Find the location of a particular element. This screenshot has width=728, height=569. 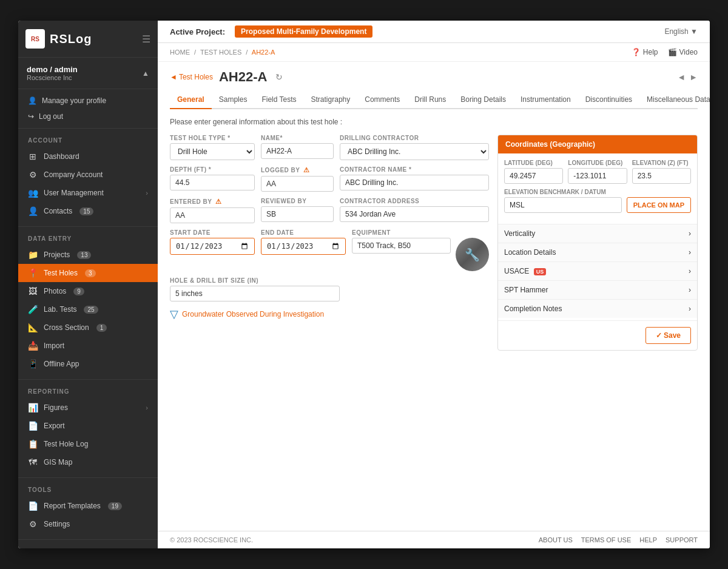

project-badge: Proposed Multi-Family Development is located at coordinates (303, 32).